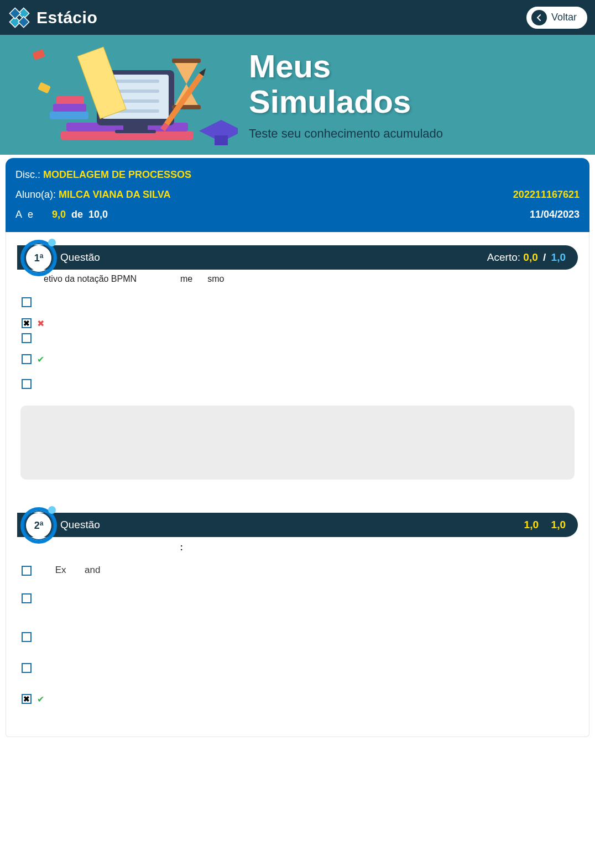  Describe the element at coordinates (41, 324) in the screenshot. I see `wrong-icon: ✖` at that location.